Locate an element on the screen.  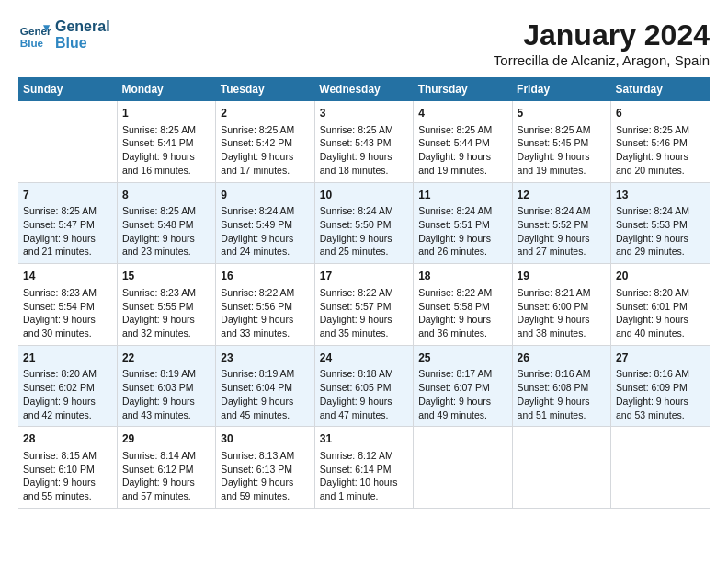
day-number: 25 is located at coordinates (462, 359).